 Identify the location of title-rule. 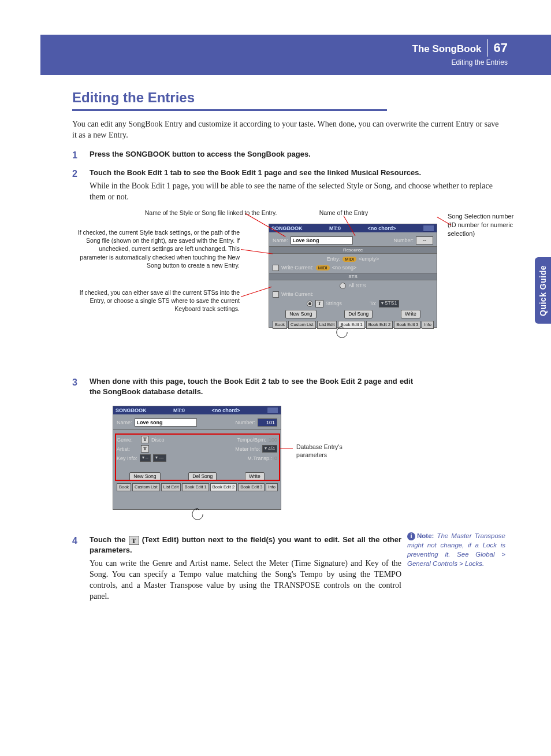
(230, 110).